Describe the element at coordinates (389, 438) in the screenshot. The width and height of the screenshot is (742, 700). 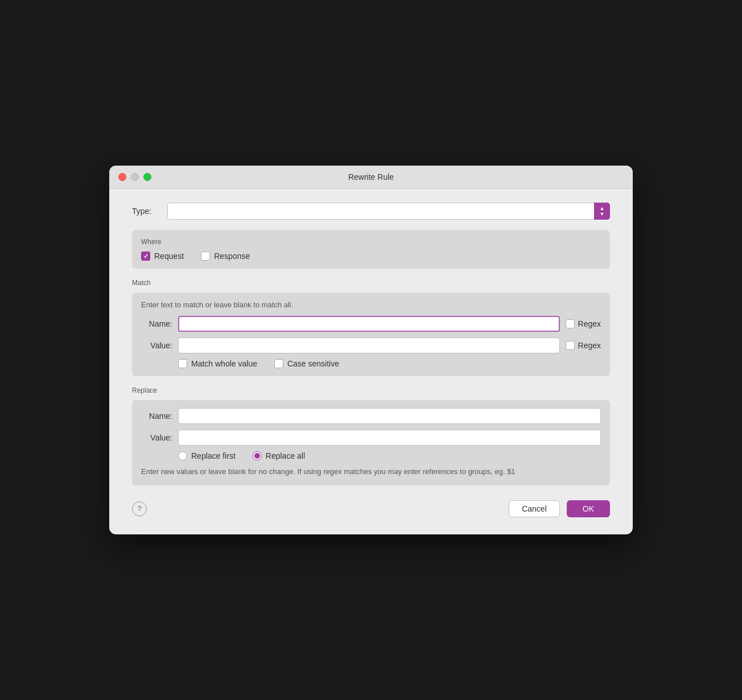
I see `replace-value-input` at that location.